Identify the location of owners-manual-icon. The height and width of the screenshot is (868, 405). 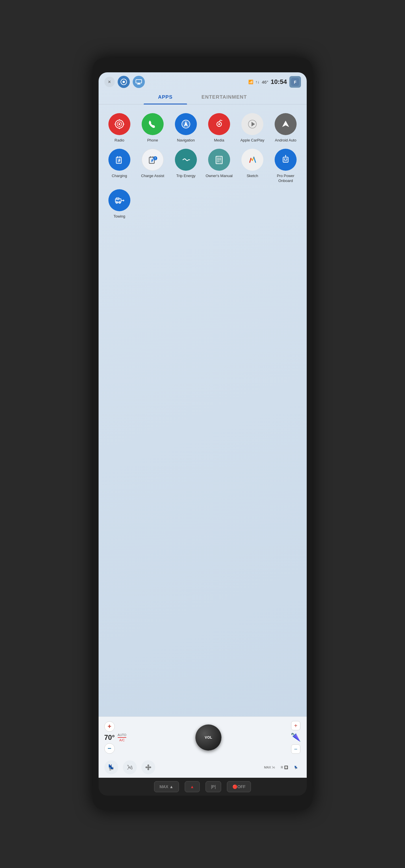
(219, 160).